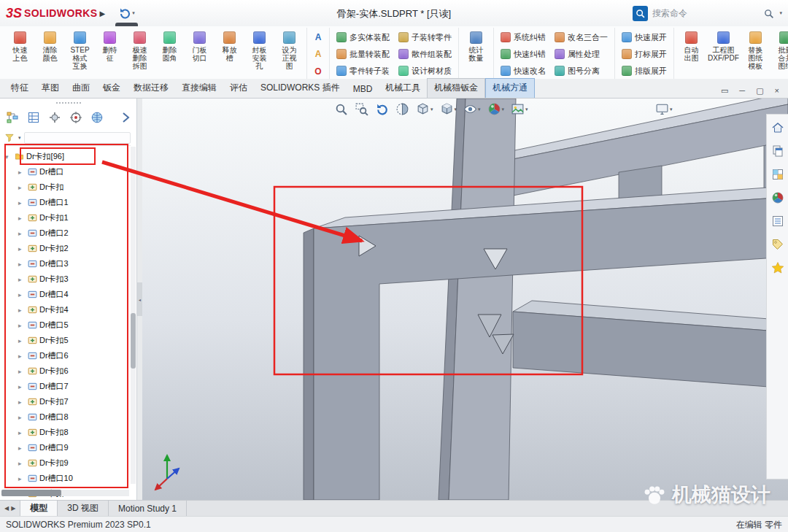  I want to click on ribbon-button: 快速改名, so click(523, 71).